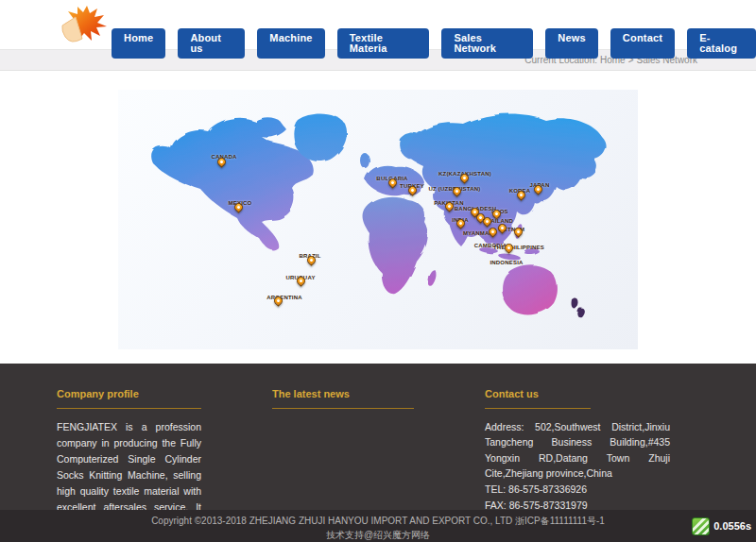 The width and height of the screenshot is (756, 542). What do you see at coordinates (732, 527) in the screenshot?
I see `page-load-time: 0.0556s` at bounding box center [732, 527].